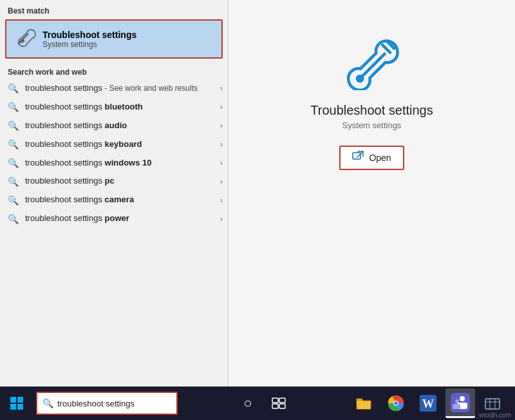 This screenshot has height=420, width=515. What do you see at coordinates (371, 111) in the screenshot?
I see `right-panel-title: Troubleshoot settings` at bounding box center [371, 111].